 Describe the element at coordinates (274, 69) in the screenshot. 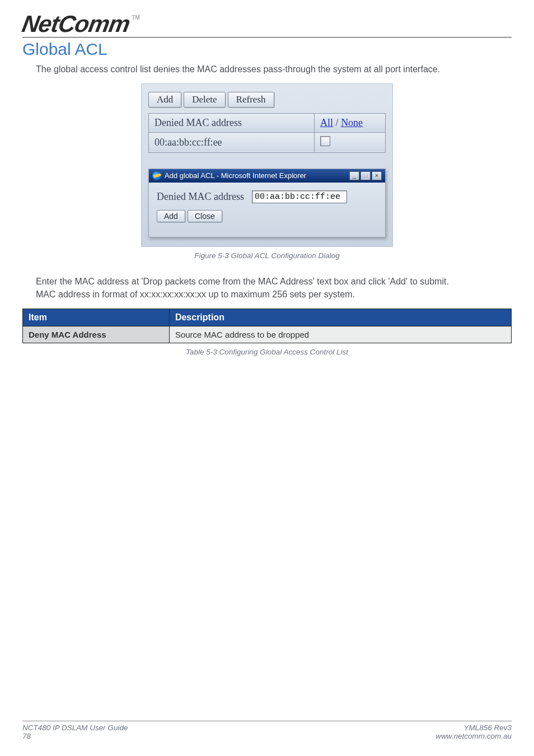

I see `intro-paragraph: The global access control list denies th…` at that location.